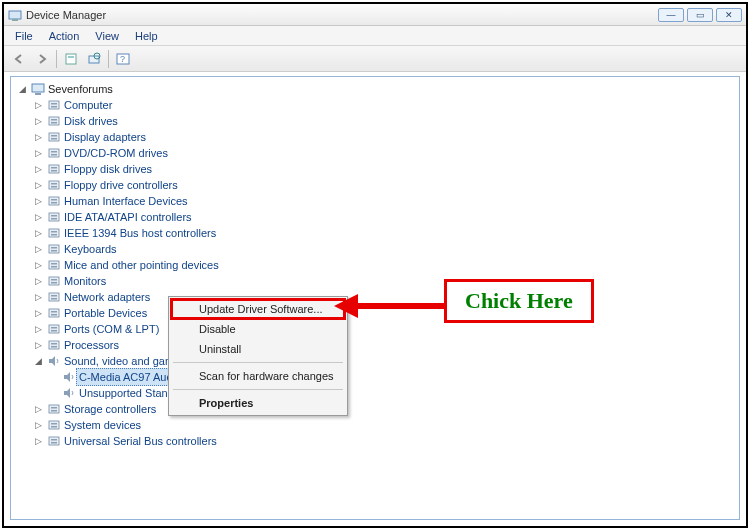 The height and width of the screenshot is (530, 750). What do you see at coordinates (140, 441) in the screenshot?
I see `tree-item-label: Universal Serial Bus controllers` at bounding box center [140, 441].